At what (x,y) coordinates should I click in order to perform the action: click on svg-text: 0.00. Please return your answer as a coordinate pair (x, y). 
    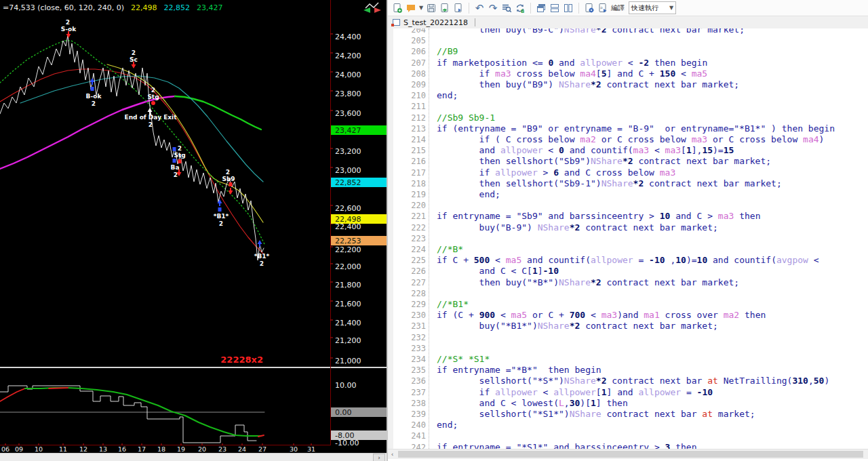
    Looking at the image, I should click on (343, 412).